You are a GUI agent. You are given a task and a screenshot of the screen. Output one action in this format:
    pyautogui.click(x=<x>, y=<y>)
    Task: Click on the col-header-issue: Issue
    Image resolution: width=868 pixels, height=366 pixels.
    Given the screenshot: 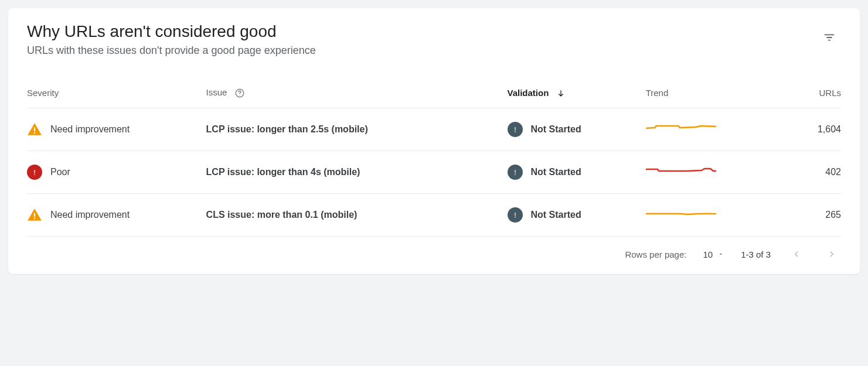 What is the action you would take?
    pyautogui.click(x=357, y=95)
    